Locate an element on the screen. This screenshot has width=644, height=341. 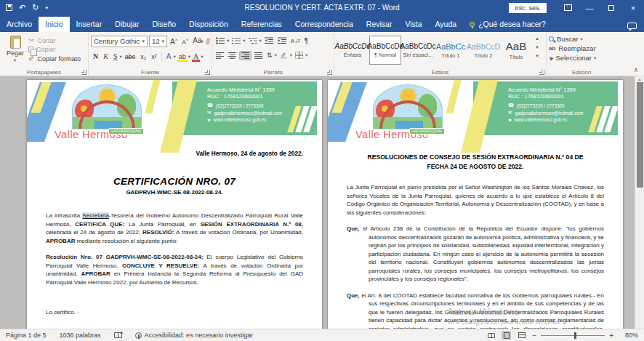
tab-referencias: Referencias is located at coordinates (262, 25).